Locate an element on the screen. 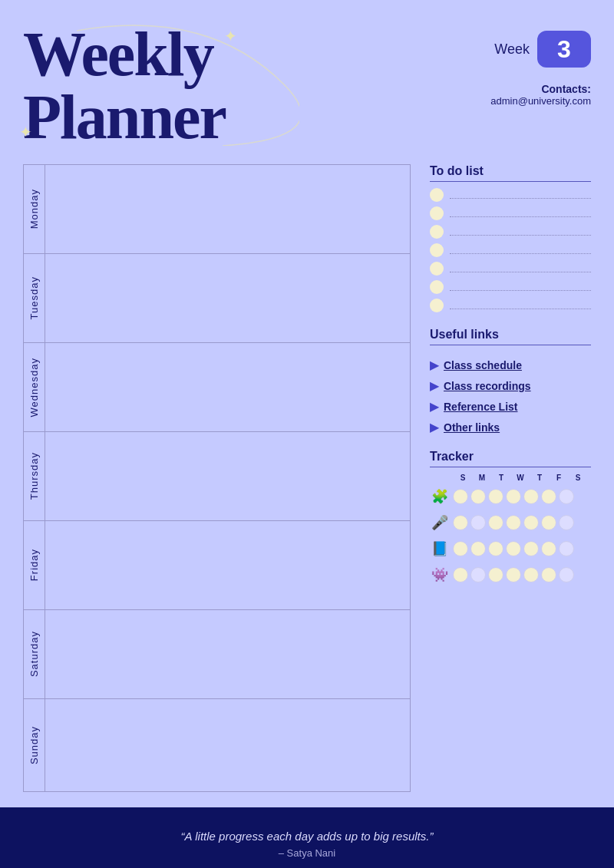 The width and height of the screenshot is (614, 868). day-label-sunday: Sunday is located at coordinates (35, 745).